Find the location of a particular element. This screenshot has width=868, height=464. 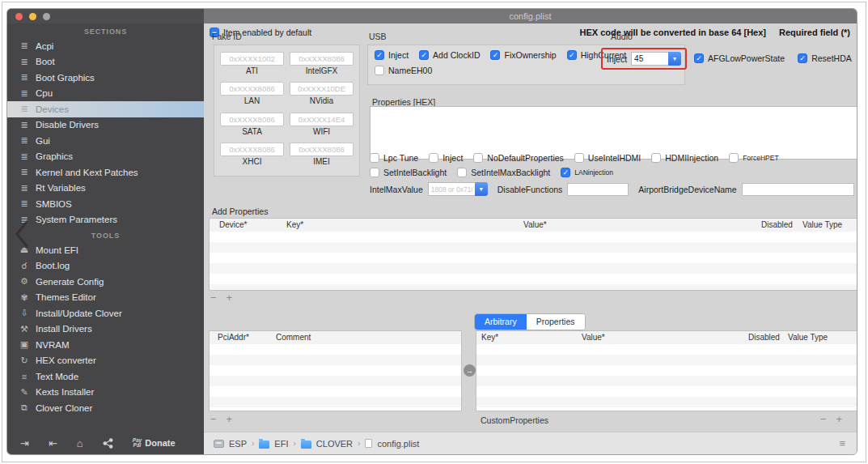

fake-id-field-ati: ATI is located at coordinates (252, 65).